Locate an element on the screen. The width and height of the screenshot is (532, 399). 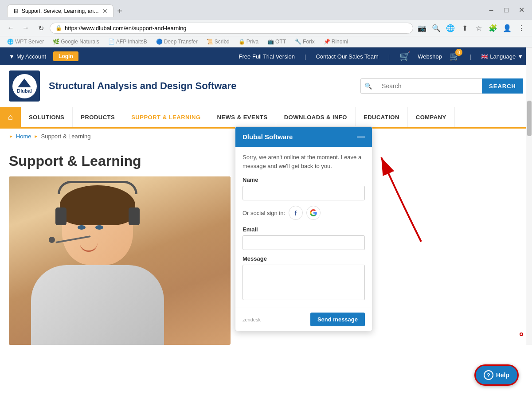
free-trial-link: Free Full Trial Version is located at coordinates (267, 57).